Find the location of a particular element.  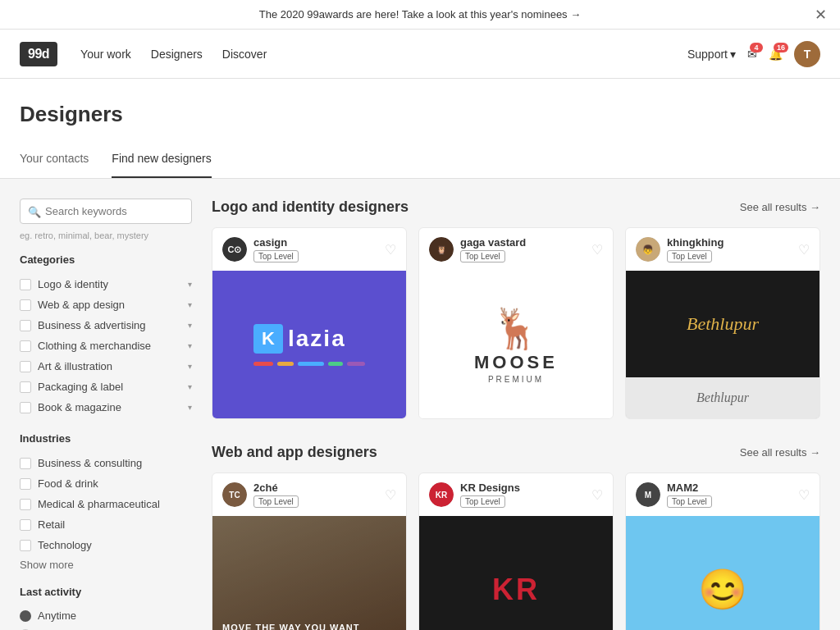

mam2-card-image: 😊 is located at coordinates (723, 573).